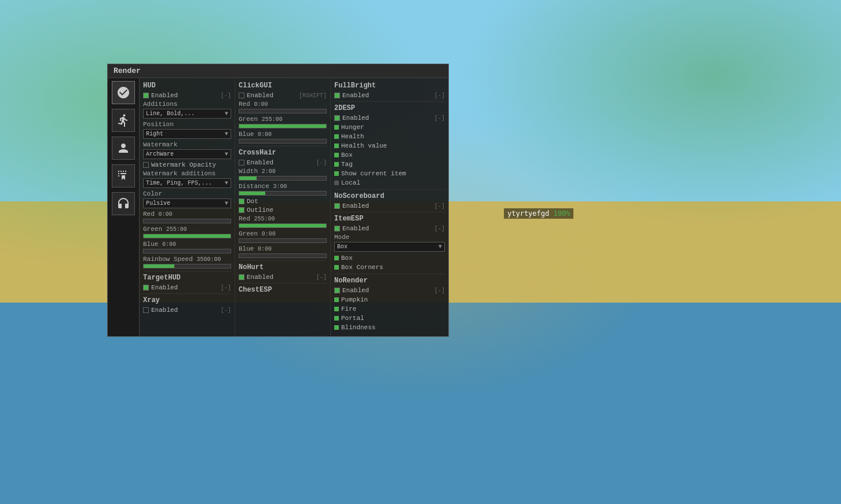  I want to click on itemESP-box-row: Box, so click(389, 258).